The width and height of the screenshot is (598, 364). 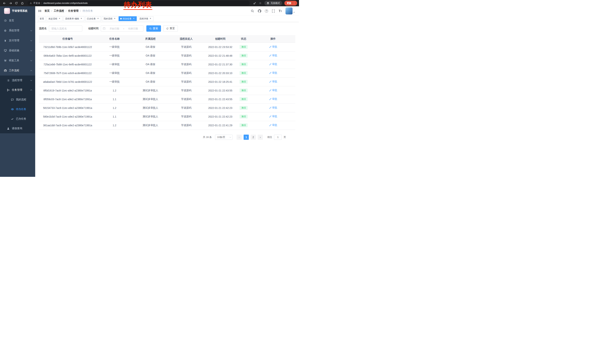 I want to click on page-size-select: 10条/页, so click(x=224, y=137).